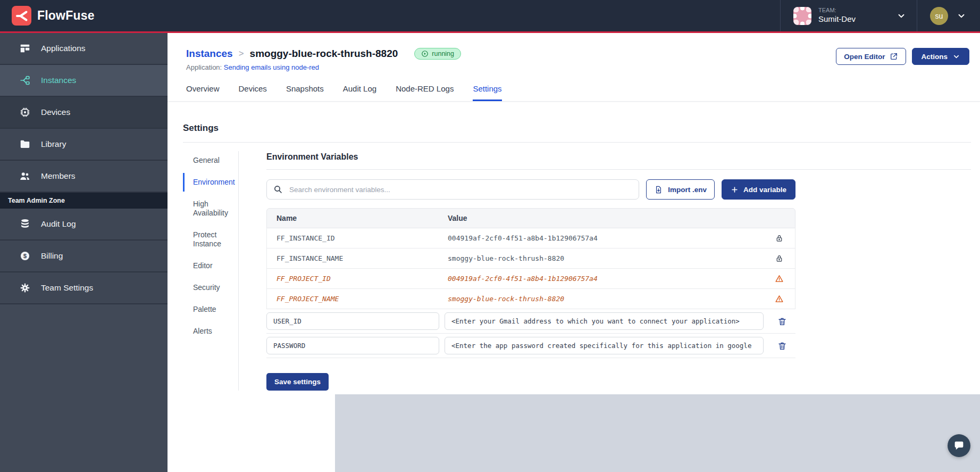  What do you see at coordinates (298, 382) in the screenshot?
I see `save-settings-button: Save settings` at bounding box center [298, 382].